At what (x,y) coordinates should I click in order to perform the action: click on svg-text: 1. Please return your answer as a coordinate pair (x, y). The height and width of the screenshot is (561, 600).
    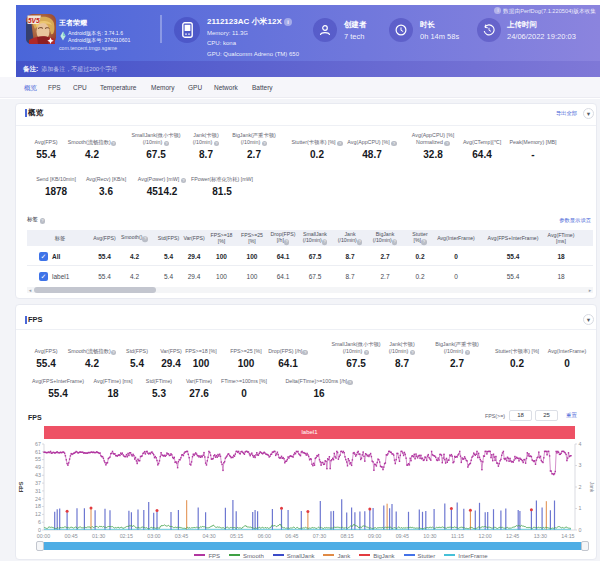
    Looking at the image, I should click on (580, 508).